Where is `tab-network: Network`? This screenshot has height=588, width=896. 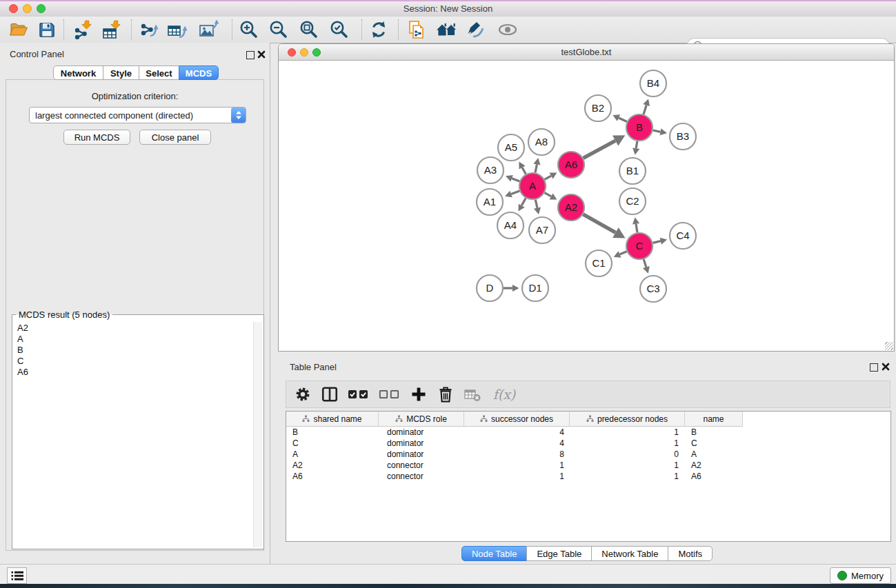 tab-network: Network is located at coordinates (79, 73).